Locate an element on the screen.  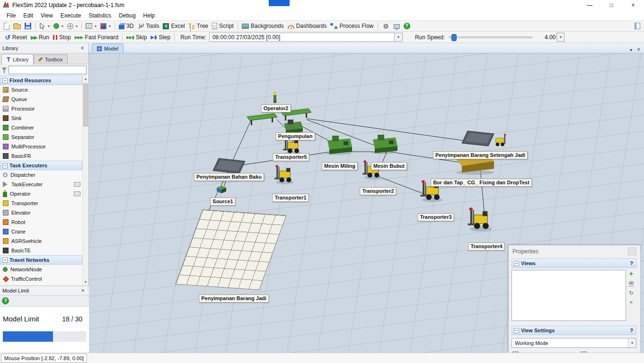
stop-button: Stop is located at coordinates (62, 37).